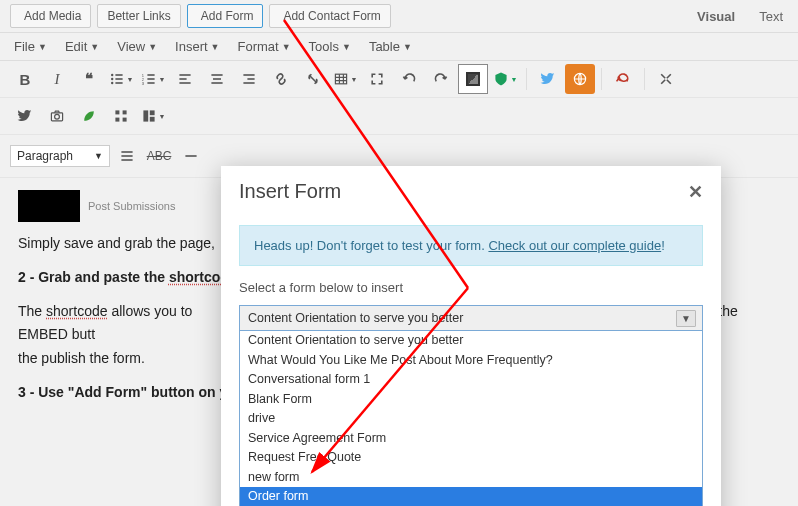 This screenshot has height=506, width=798. What do you see at coordinates (138, 16) in the screenshot?
I see `better-links-button: Better Links` at bounding box center [138, 16].